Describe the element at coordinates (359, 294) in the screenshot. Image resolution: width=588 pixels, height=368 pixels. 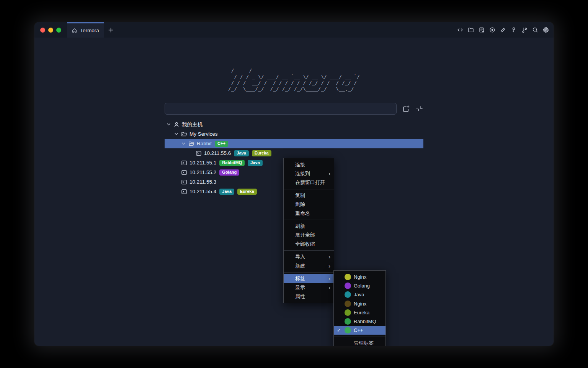
I see `tag-menu-item-label: Java` at that location.